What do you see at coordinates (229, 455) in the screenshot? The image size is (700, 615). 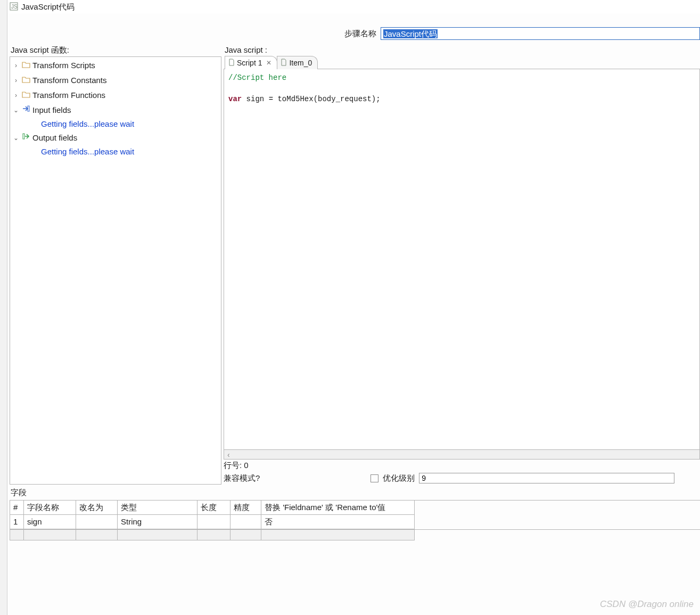 I see `scroll-left-icon: ‹` at bounding box center [229, 455].